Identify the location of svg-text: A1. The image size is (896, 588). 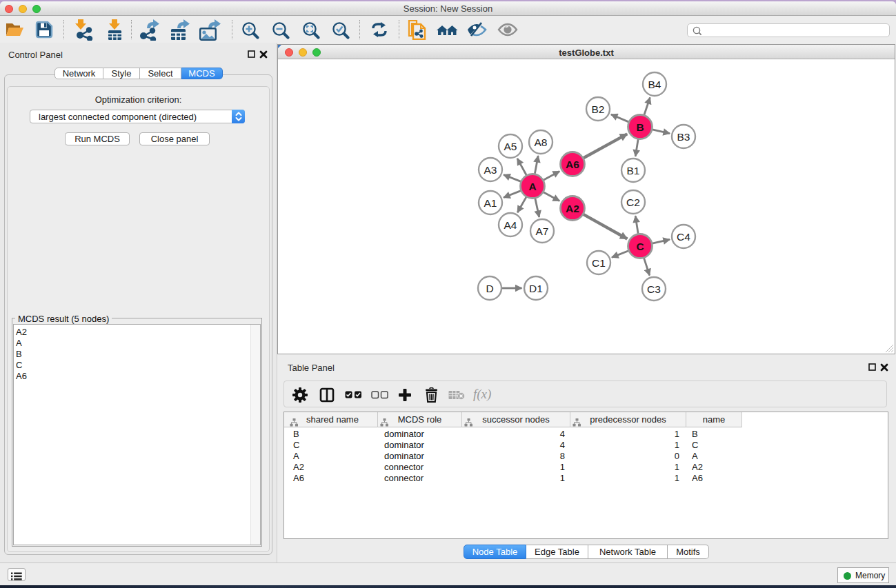
(491, 203).